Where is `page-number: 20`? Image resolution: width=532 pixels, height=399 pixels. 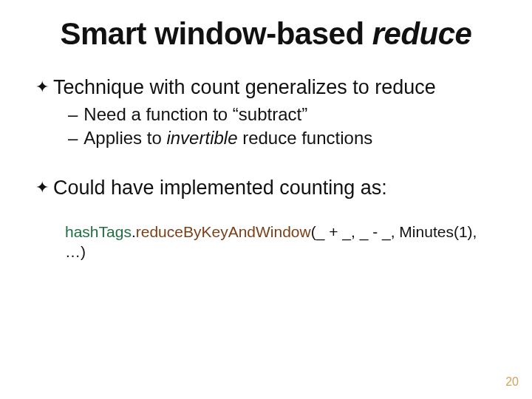 page-number: 20 is located at coordinates (512, 382).